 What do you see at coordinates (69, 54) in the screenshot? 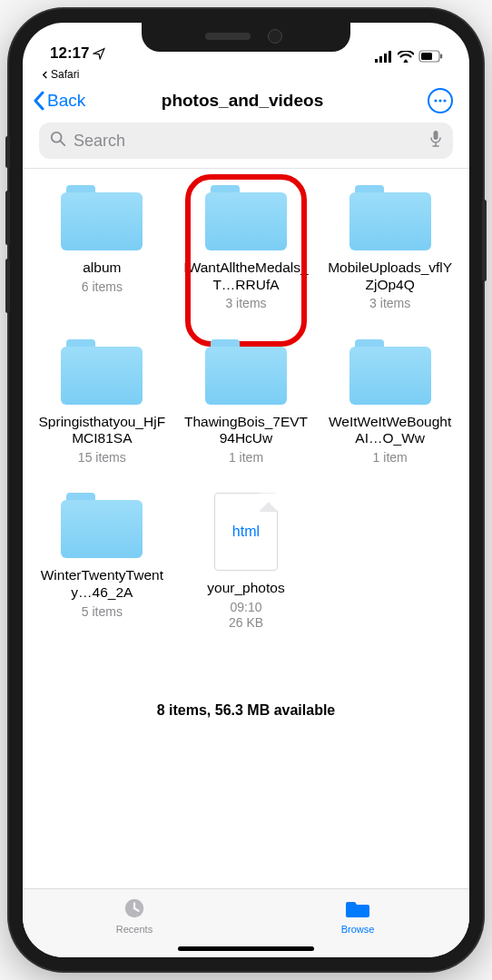
I see `status-time: 12:17` at bounding box center [69, 54].